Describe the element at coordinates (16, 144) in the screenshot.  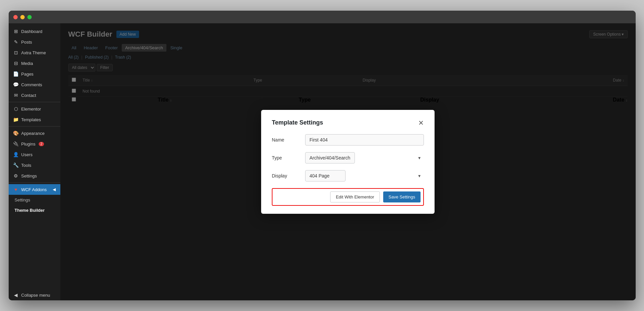
I see `plugins-icon: 🔌` at that location.